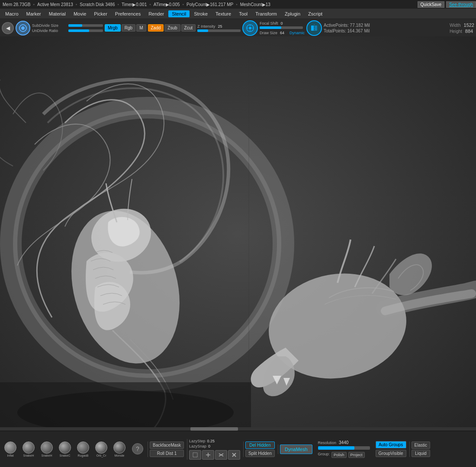 The image size is (476, 467). Describe the element at coordinates (47, 448) in the screenshot. I see `snakeh2-icon` at that location.